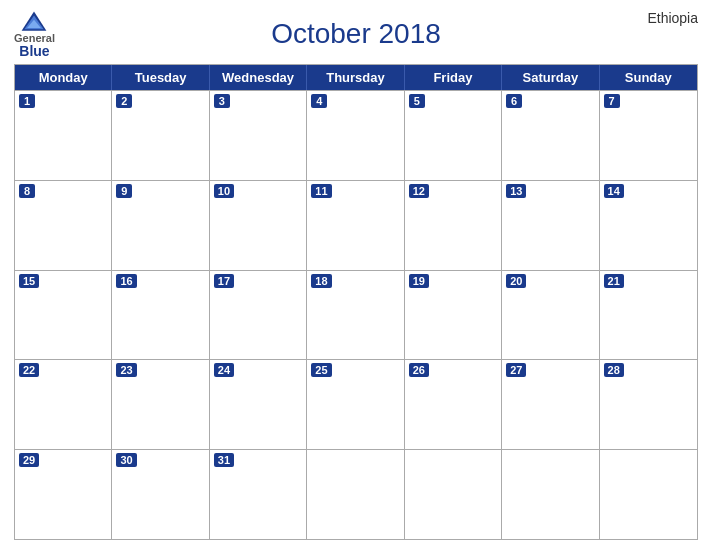 The height and width of the screenshot is (550, 712). Describe the element at coordinates (160, 136) in the screenshot. I see `day-cell-0-1: 2` at that location.